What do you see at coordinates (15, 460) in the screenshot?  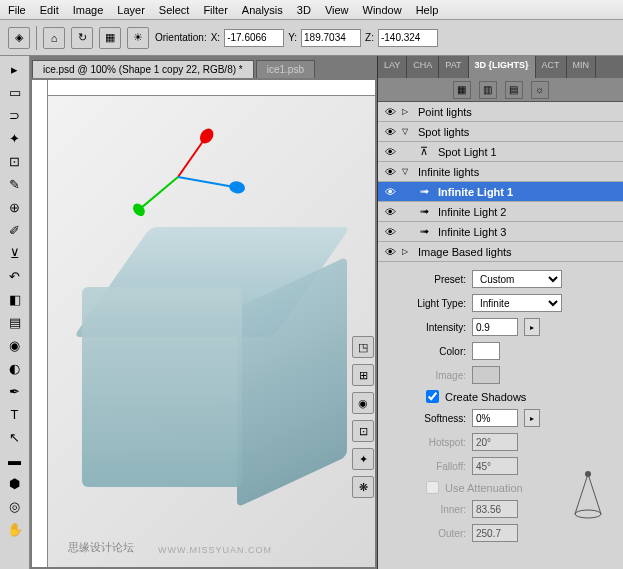 I see `shape-tool: ▬` at bounding box center [15, 460].